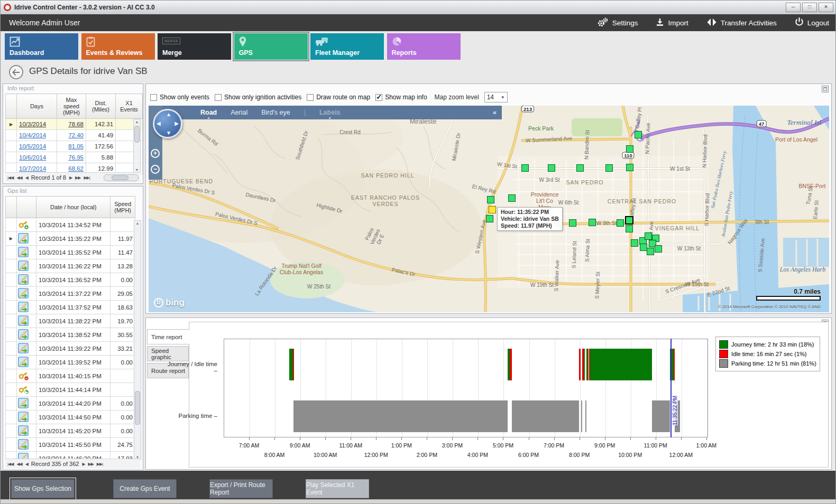 The image size is (836, 504). What do you see at coordinates (258, 97) in the screenshot?
I see `checkbox-show-only-ignition-activities: Show only ignition activities` at bounding box center [258, 97].